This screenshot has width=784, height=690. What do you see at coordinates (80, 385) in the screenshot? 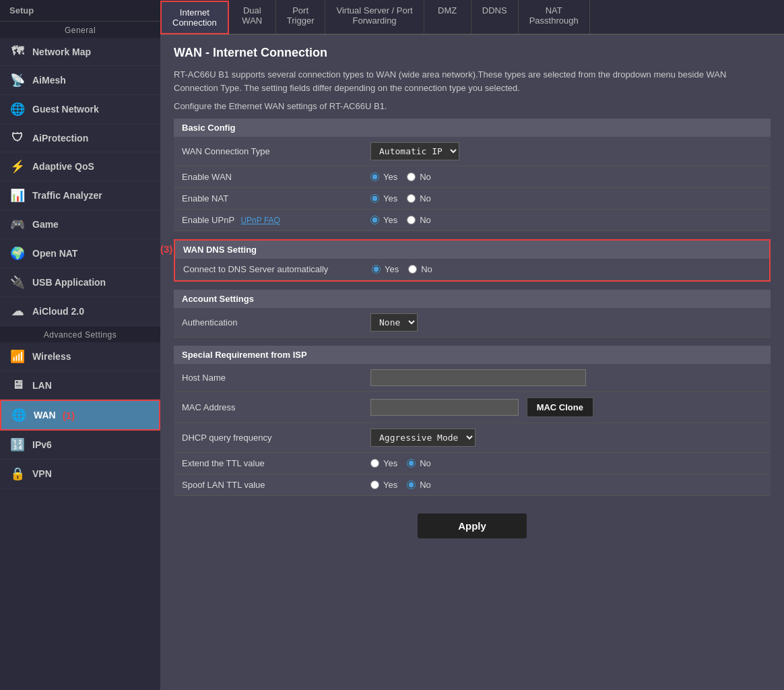
I see `sidebar-item-lan: 🖥 LAN` at bounding box center [80, 385].